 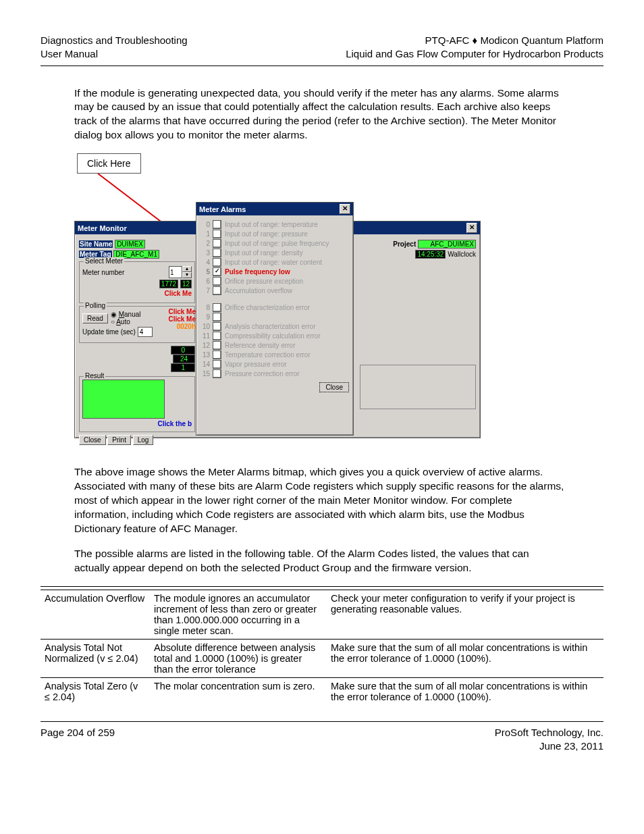 I want to click on meter-number-label: Meter number, so click(x=103, y=273).